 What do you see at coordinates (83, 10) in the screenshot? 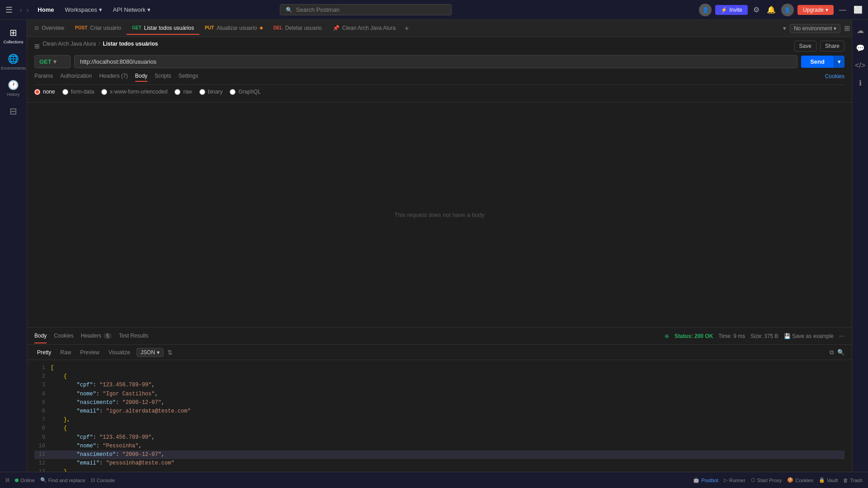
I see `workspaces-button: Workspaces ▾` at bounding box center [83, 10].